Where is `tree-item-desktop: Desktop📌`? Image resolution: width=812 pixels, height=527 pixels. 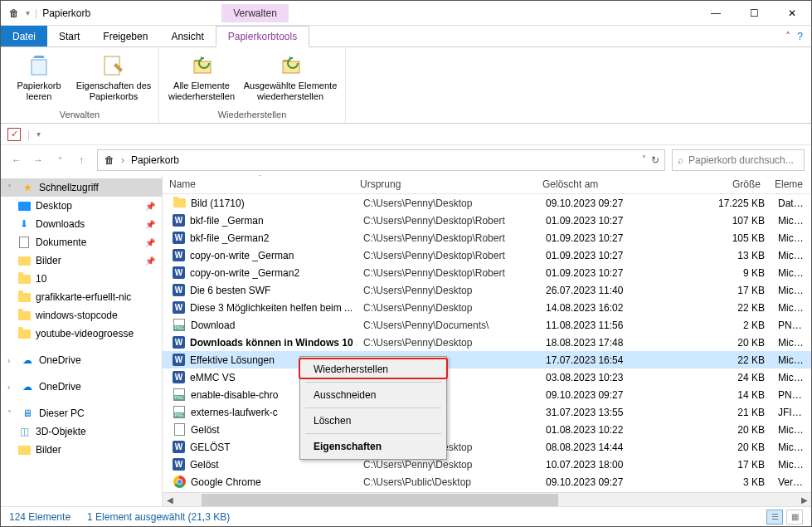 tree-item-desktop: Desktop📌 is located at coordinates (81, 206).